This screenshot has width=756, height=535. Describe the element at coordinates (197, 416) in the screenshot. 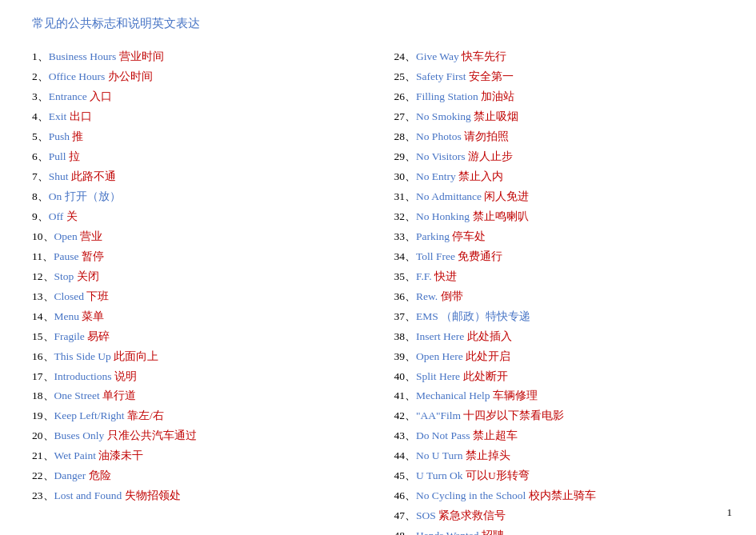

I see `list-item: 19、Keep Left/Right 靠左/右` at that location.